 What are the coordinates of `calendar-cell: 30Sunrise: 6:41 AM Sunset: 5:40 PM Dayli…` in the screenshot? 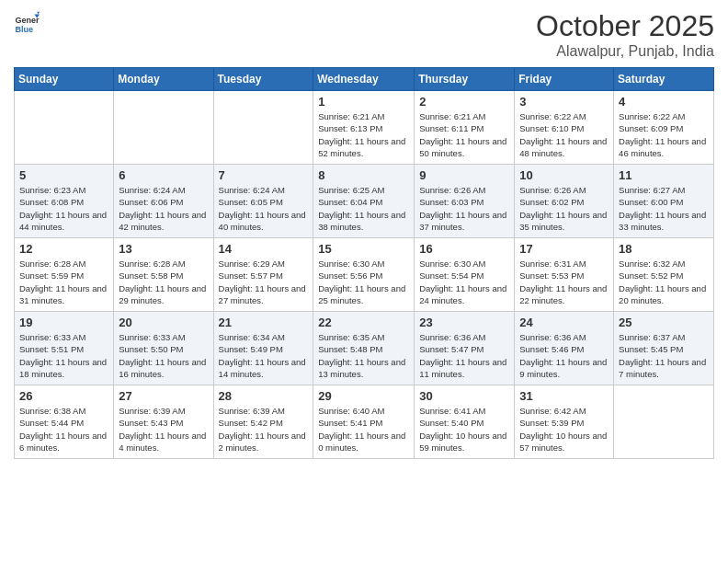 It's located at (465, 422).